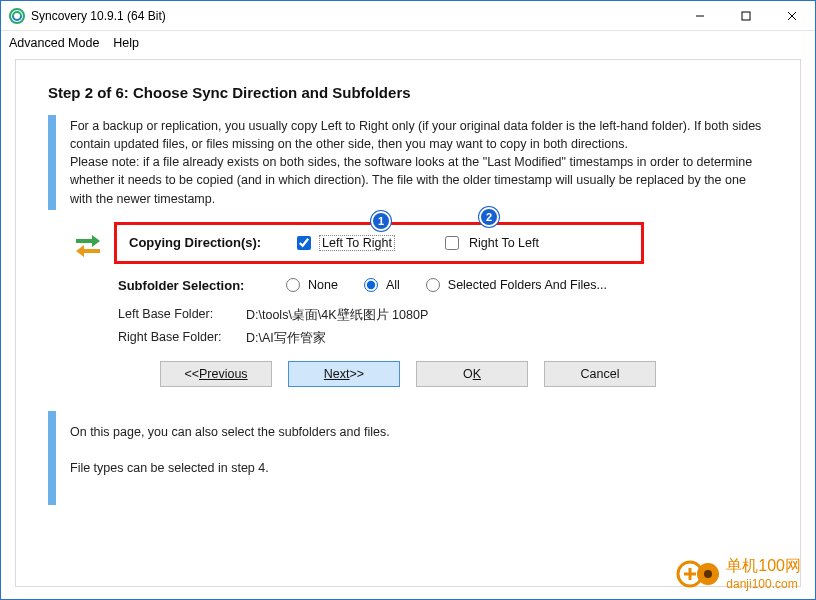 The width and height of the screenshot is (816, 600). Describe the element at coordinates (408, 243) in the screenshot. I see `direction-row: 1 2 Copying Direction(s): Left To Right …` at that location.